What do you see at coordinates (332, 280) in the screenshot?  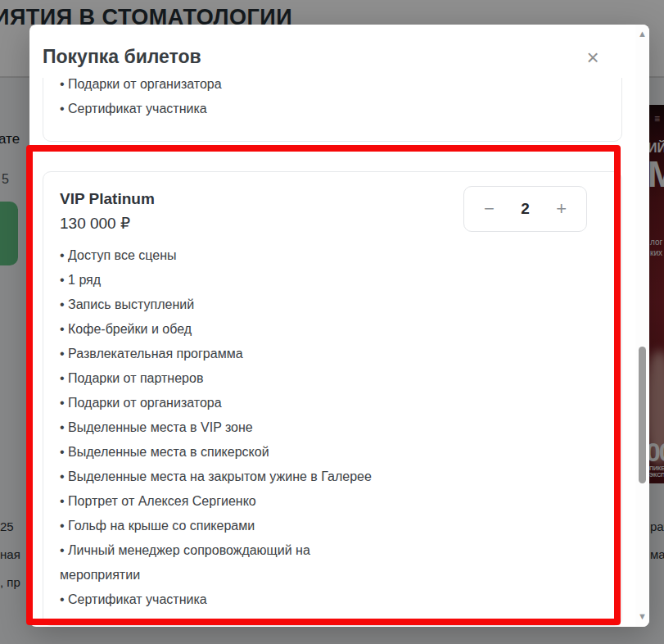 I see `ticket-feature: 1 ряд` at bounding box center [332, 280].